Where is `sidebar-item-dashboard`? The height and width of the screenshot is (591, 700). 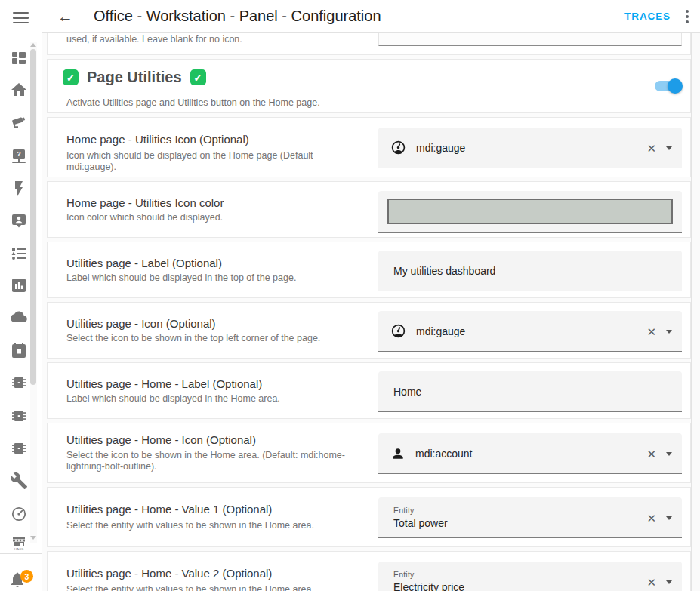
sidebar-item-dashboard is located at coordinates (19, 58).